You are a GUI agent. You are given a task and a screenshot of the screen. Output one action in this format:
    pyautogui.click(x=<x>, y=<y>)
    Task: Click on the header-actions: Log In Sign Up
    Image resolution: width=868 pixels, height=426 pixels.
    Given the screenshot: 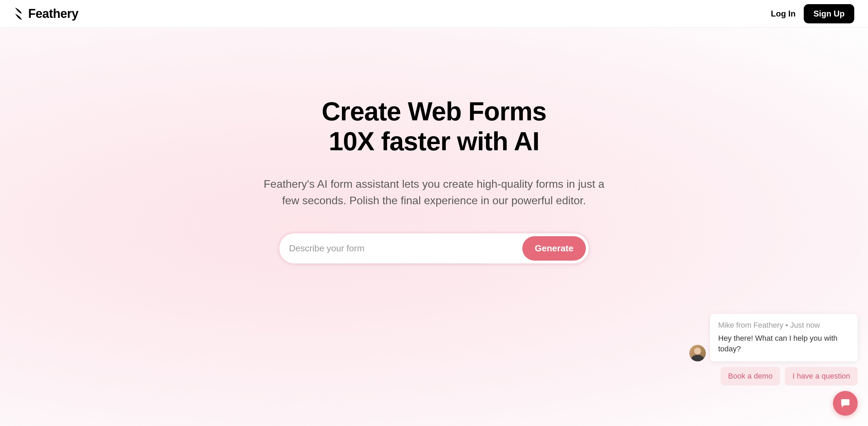 What is the action you would take?
    pyautogui.click(x=812, y=14)
    